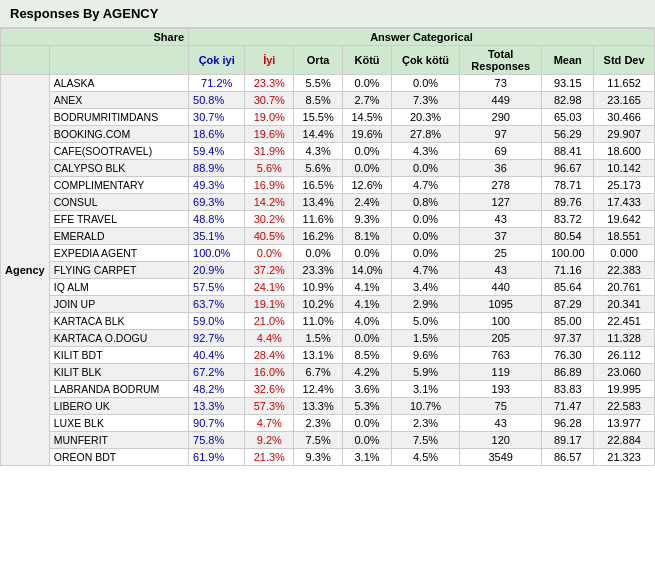 Image resolution: width=655 pixels, height=574 pixels. Describe the element at coordinates (568, 424) in the screenshot. I see `data-cell: 96.28` at that location.